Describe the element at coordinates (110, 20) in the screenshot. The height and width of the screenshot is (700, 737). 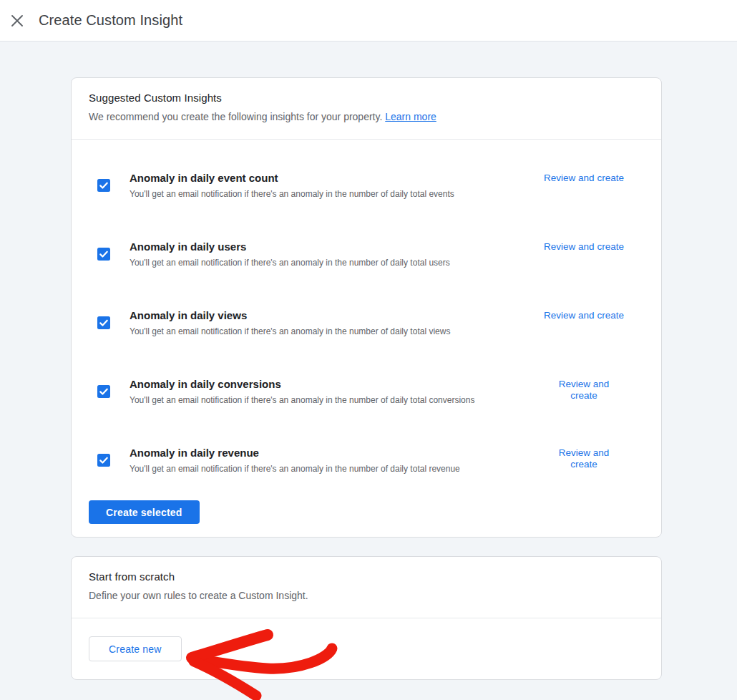
I see `page-title: Create Custom Insight` at that location.